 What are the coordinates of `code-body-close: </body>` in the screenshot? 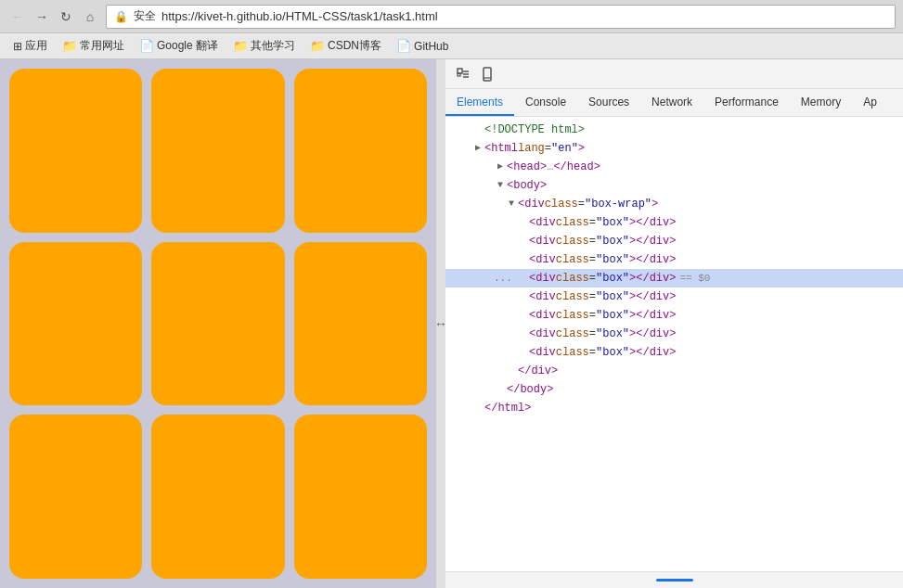 It's located at (674, 390).